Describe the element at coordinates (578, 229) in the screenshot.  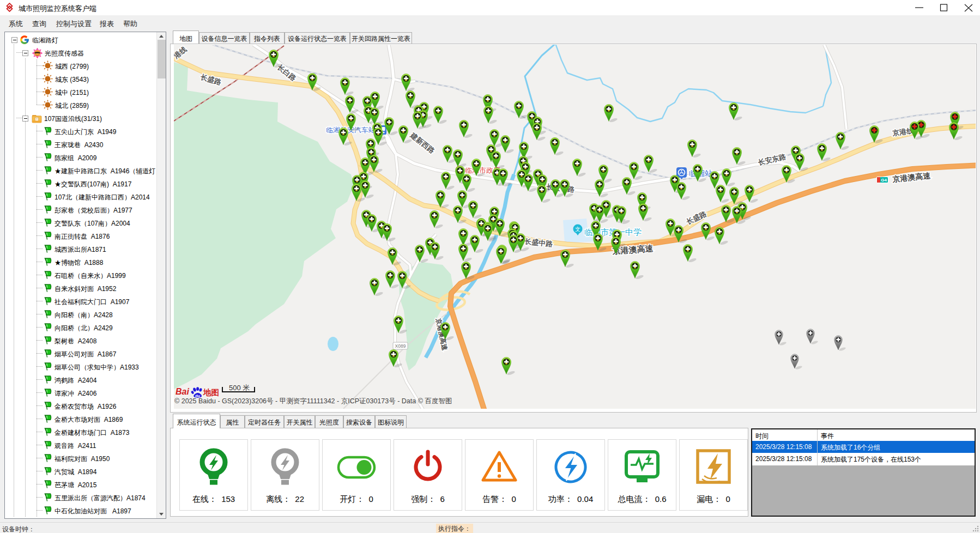
I see `svg-text: 文` at that location.